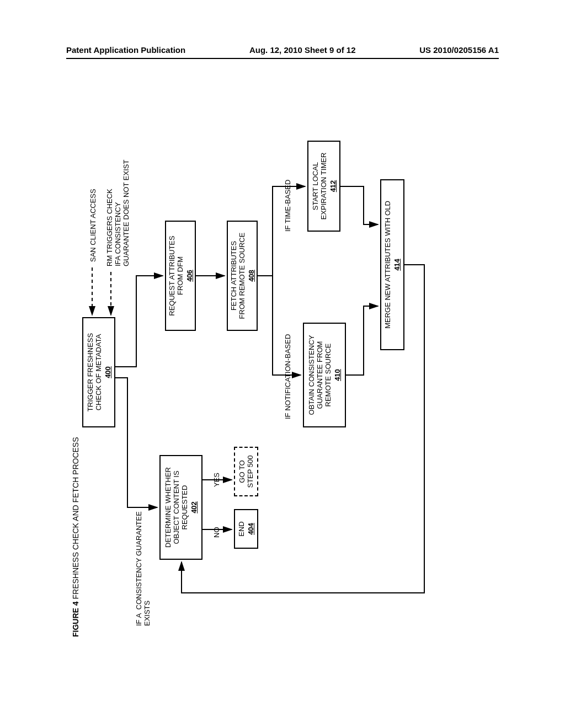 The width and height of the screenshot is (565, 728). I want to click on box-408: FETCH ATTRIBUTES FROM REMOTE SOURCE 408, so click(242, 276).